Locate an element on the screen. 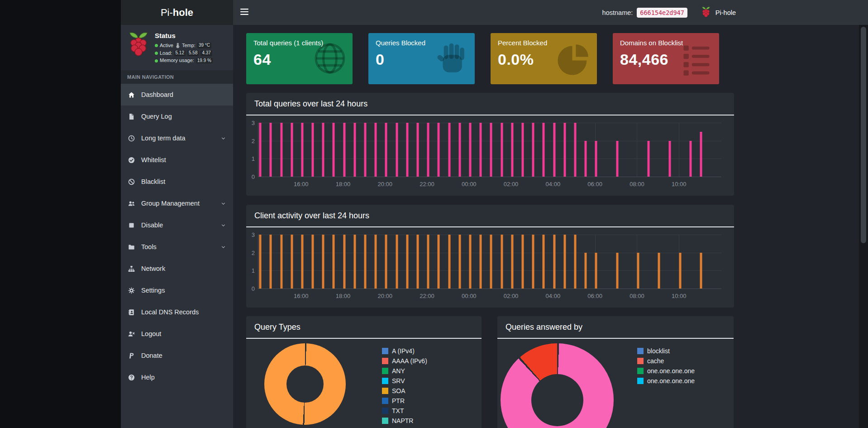 This screenshot has width=868, height=428. hamburger-icon is located at coordinates (244, 13).